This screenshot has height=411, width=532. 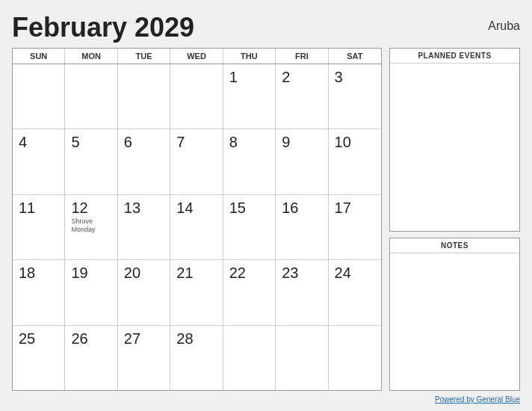 What do you see at coordinates (302, 273) in the screenshot?
I see `day-number: 23` at bounding box center [302, 273].